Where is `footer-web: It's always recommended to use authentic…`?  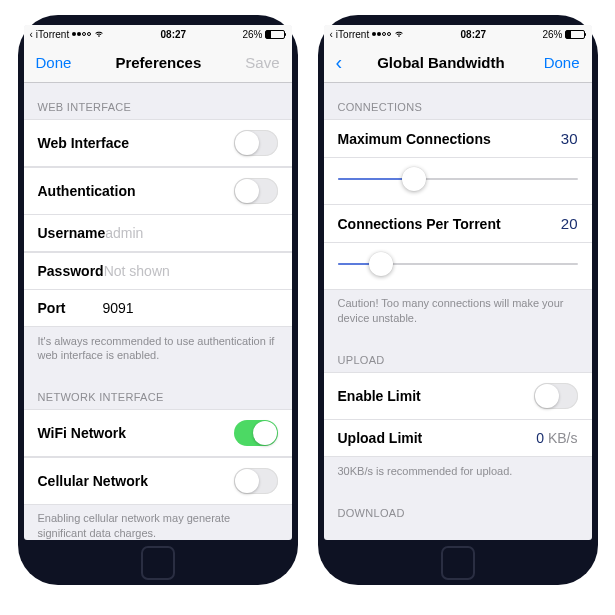
footer-web: It's always recommended to use authentic… is located at coordinates (158, 350).